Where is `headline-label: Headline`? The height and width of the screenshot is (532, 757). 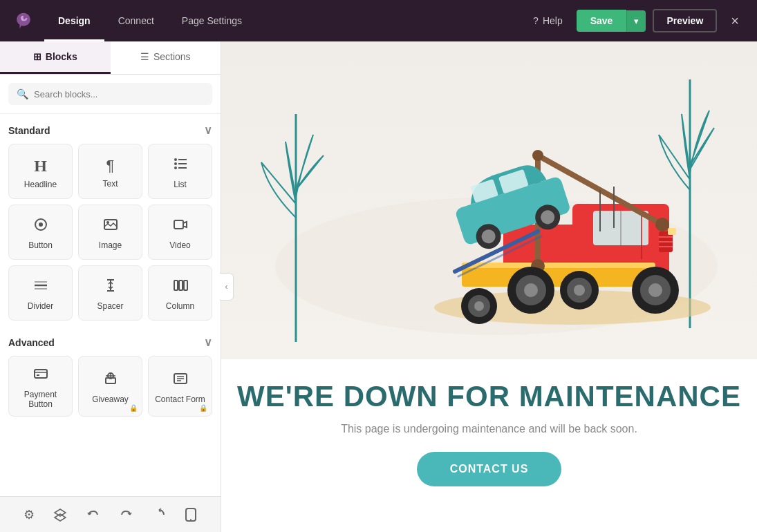
headline-label: Headline is located at coordinates (40, 184).